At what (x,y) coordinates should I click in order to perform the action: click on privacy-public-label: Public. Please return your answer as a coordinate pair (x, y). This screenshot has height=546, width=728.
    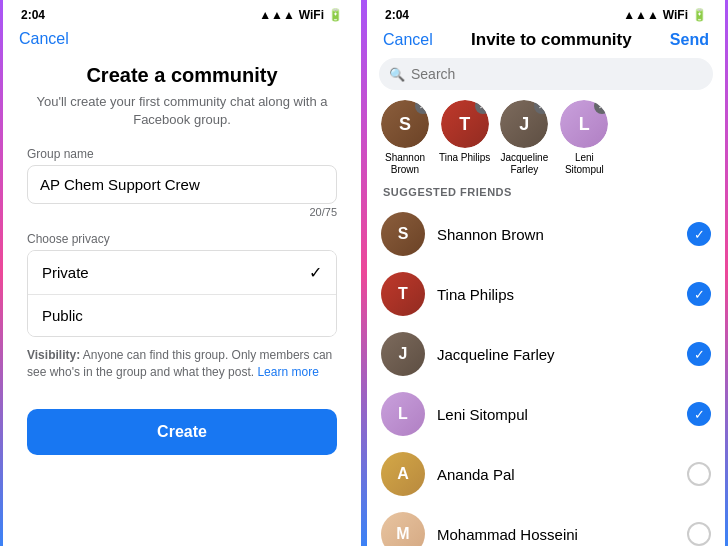
    Looking at the image, I should click on (62, 316).